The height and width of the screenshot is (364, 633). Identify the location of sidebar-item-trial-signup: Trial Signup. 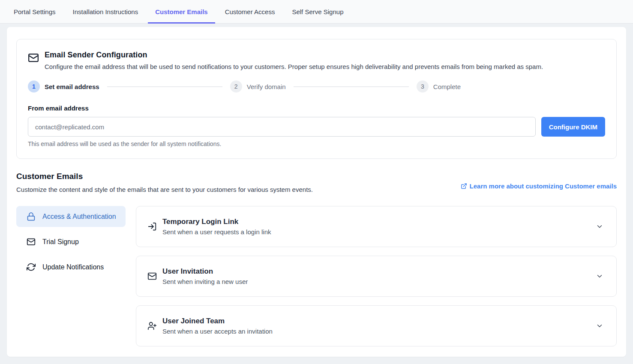
(71, 242).